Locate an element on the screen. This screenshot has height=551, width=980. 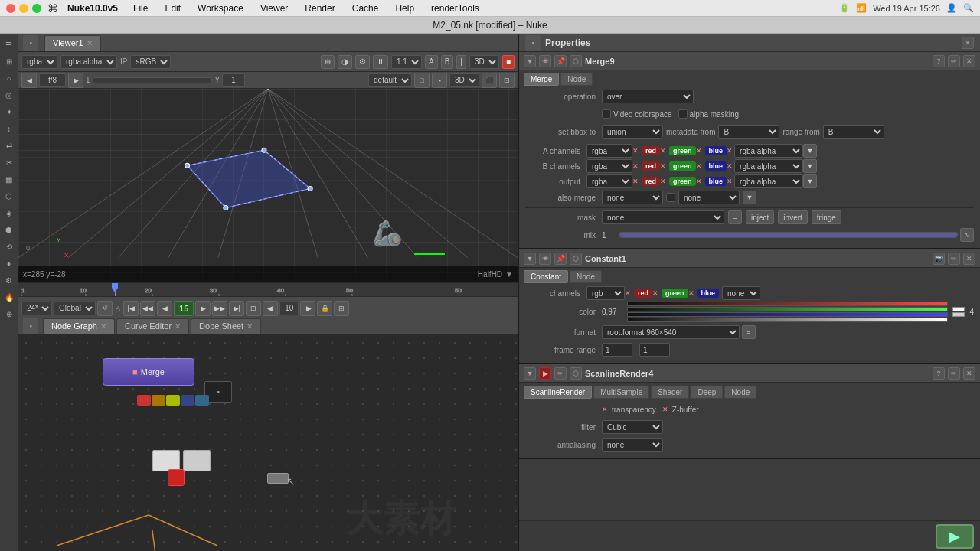
frame-slider is located at coordinates (153, 80).